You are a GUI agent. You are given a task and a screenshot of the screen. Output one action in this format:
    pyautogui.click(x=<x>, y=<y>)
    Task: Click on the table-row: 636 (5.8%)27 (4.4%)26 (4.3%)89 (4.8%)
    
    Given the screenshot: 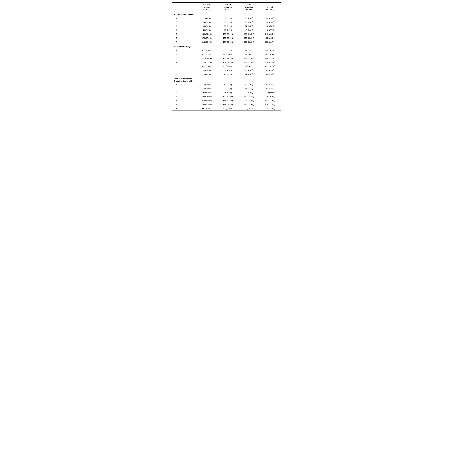 What is the action you would take?
    pyautogui.click(x=226, y=70)
    